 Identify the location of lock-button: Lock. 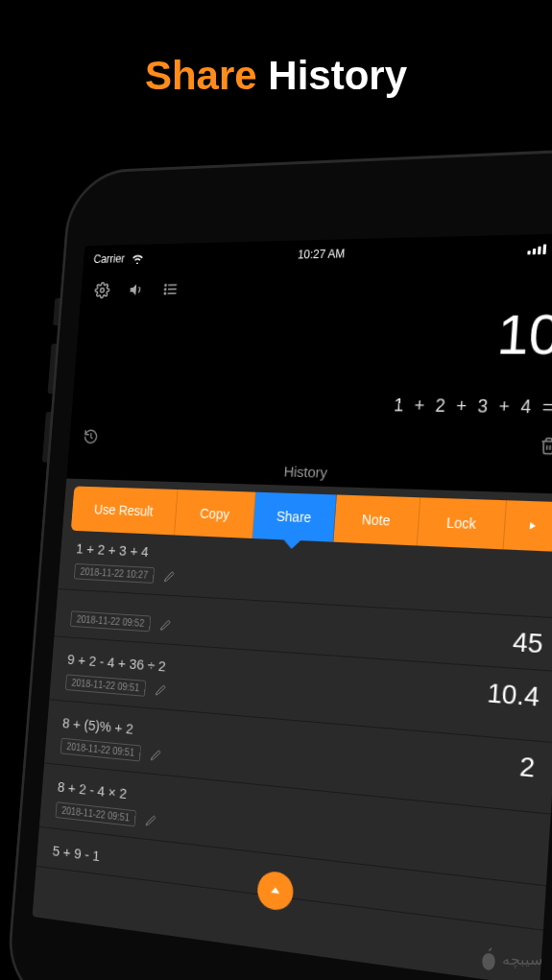
(462, 523).